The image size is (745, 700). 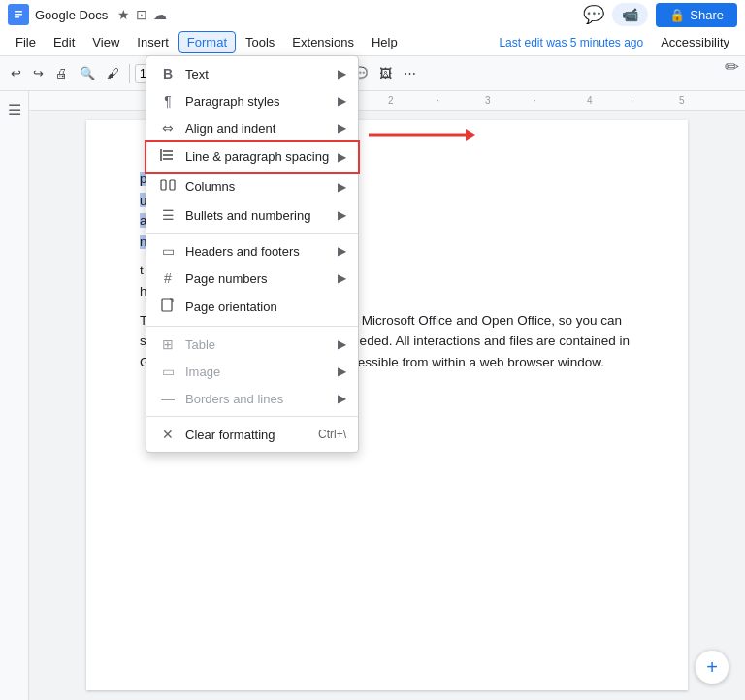 I want to click on doc-title: Google Docs, so click(x=72, y=16).